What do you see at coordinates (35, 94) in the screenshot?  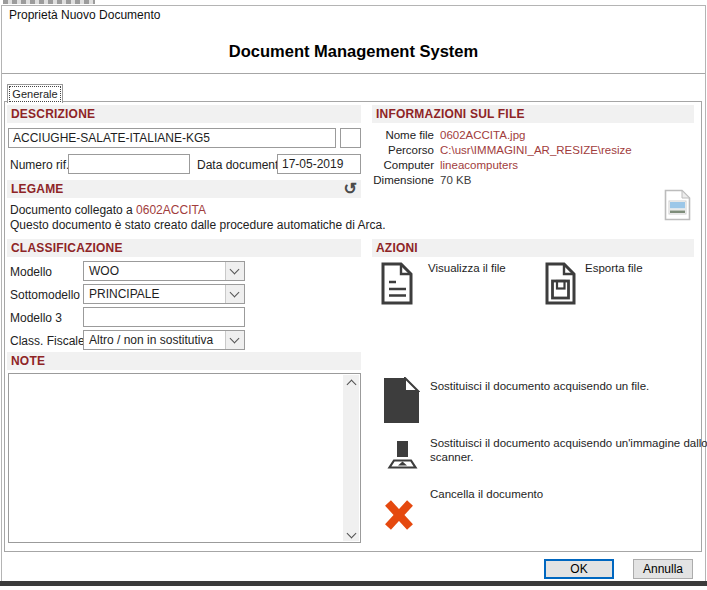 I see `tab-generale-label: Generale` at bounding box center [35, 94].